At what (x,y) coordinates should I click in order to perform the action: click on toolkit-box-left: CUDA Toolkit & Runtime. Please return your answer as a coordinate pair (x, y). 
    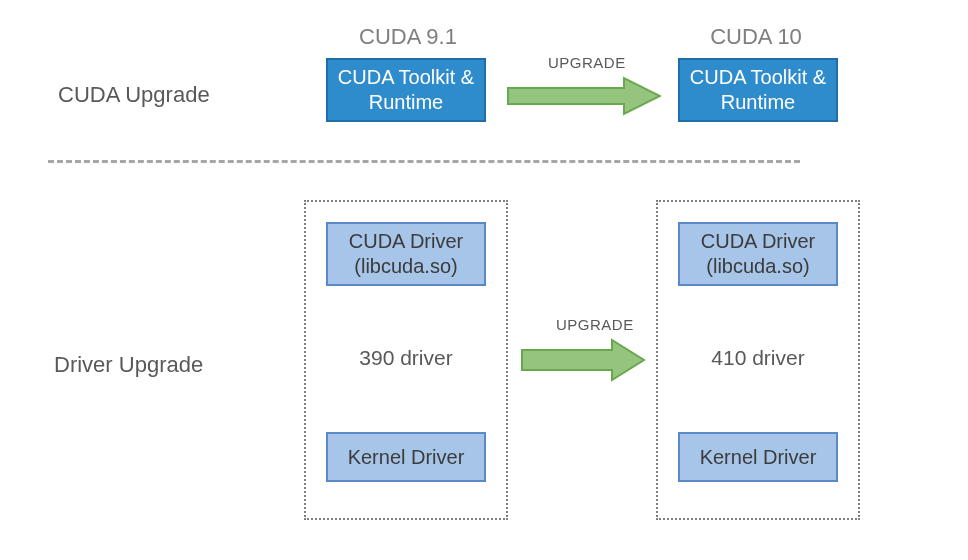
    Looking at the image, I should click on (406, 90).